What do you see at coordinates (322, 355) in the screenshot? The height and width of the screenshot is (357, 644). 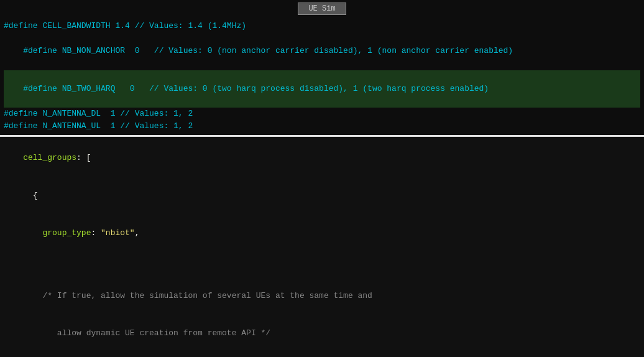 I see `bottom-line-multi-ue: multi_ue: true,` at bounding box center [322, 355].